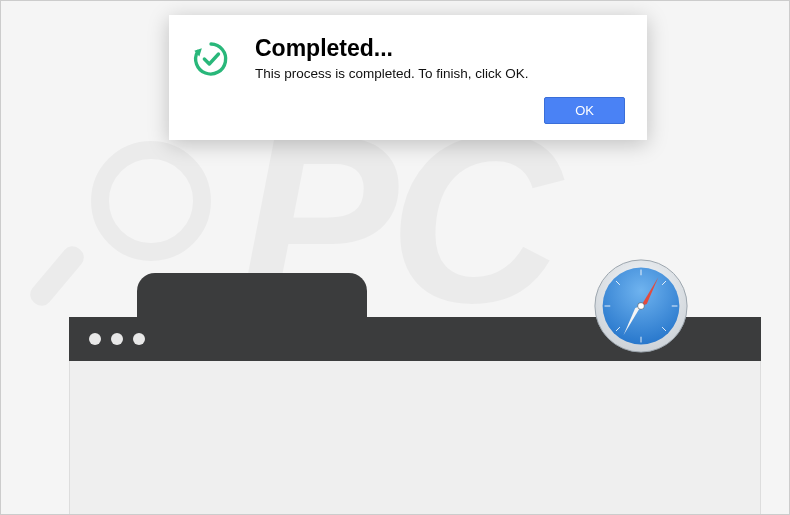  What do you see at coordinates (408, 78) in the screenshot?
I see `completion-dialog: Completed... This process is completed. …` at bounding box center [408, 78].